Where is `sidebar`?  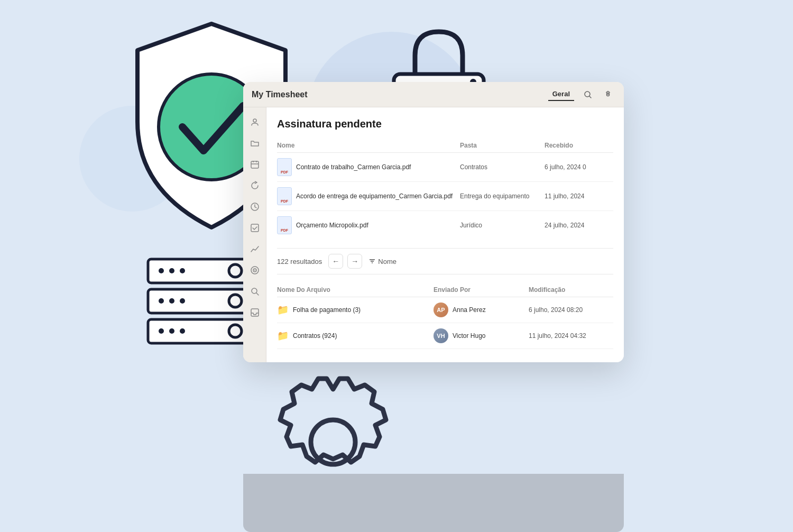 sidebar is located at coordinates (255, 235).